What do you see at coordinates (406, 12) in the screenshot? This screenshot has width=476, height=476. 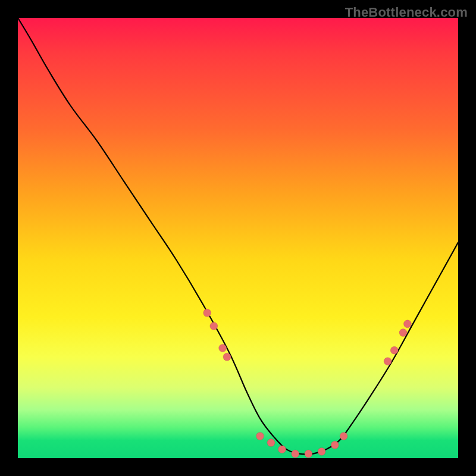 I see `watermark-text: TheBottleneck.com` at bounding box center [406, 12].